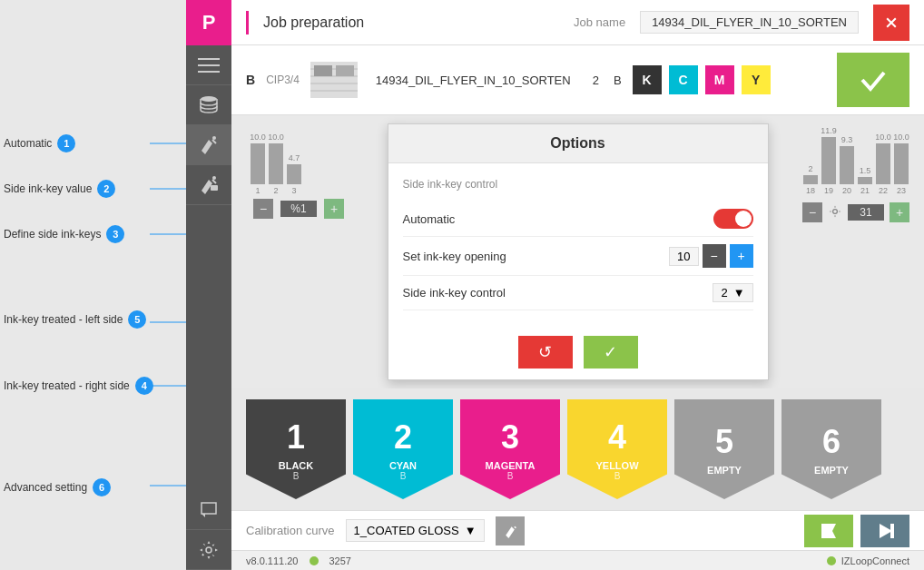 The height and width of the screenshot is (570, 924). Describe the element at coordinates (470, 530) in the screenshot. I see `calib-dropdown-arrow: ▼` at that location.